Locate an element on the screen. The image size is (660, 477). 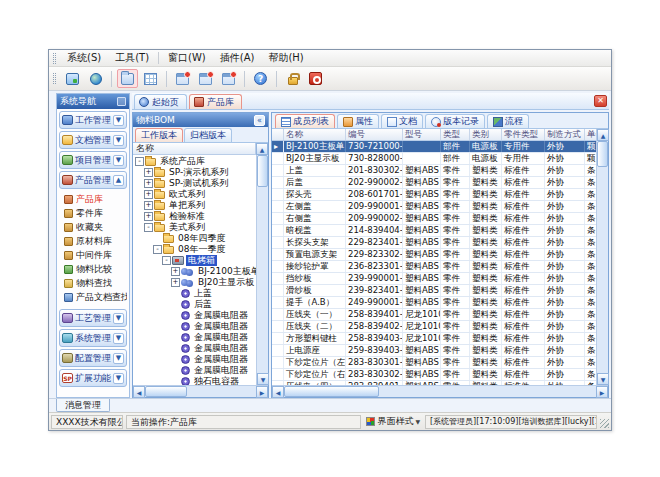
tree-node: -电烤箱 is located at coordinates (194, 260).